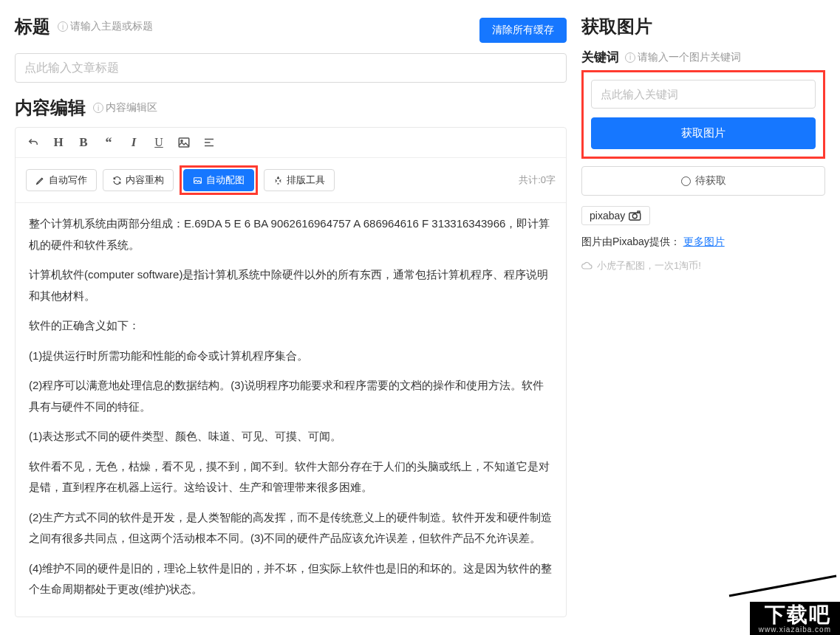  I want to click on refresh-icon, so click(117, 180).